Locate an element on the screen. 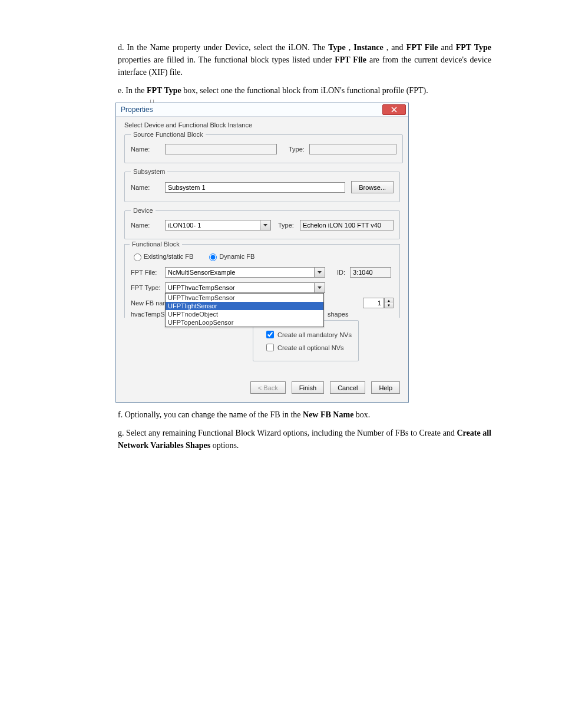  source-fb-legend: Source Functional Block is located at coordinates (168, 134).